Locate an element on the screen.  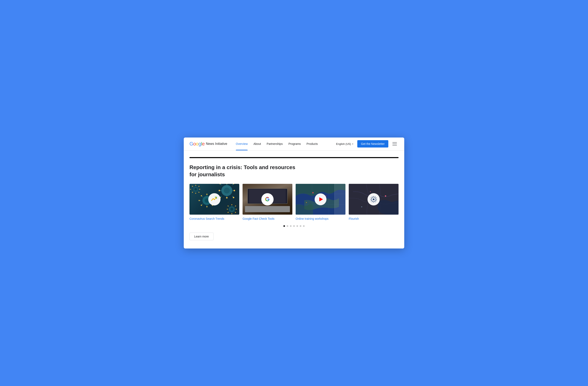
card-training: Online training workshops is located at coordinates (321, 202).